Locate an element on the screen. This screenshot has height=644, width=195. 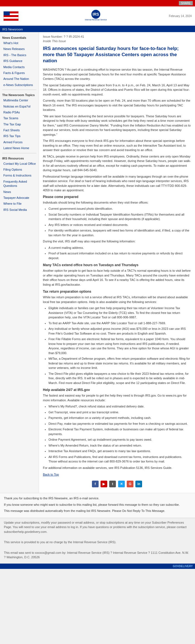
twitter-icon: ✕ is located at coordinates (121, 484).